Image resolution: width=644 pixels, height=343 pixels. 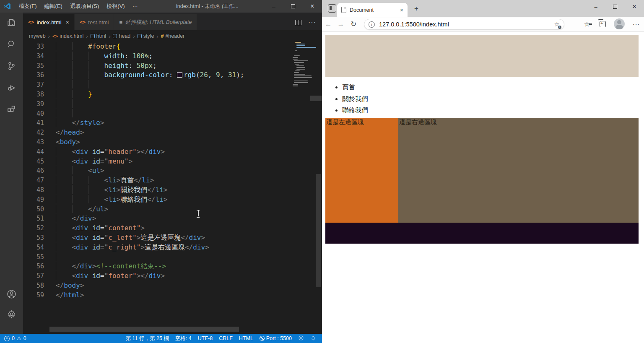 What do you see at coordinates (135, 6) in the screenshot?
I see `menu-item: ···` at bounding box center [135, 6].